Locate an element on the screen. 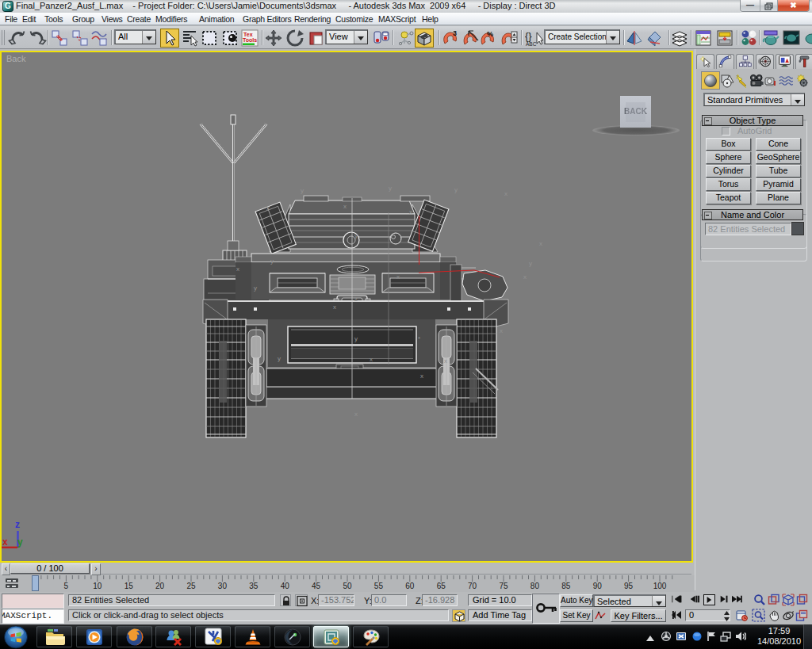  svg-text: 80 is located at coordinates (535, 586).